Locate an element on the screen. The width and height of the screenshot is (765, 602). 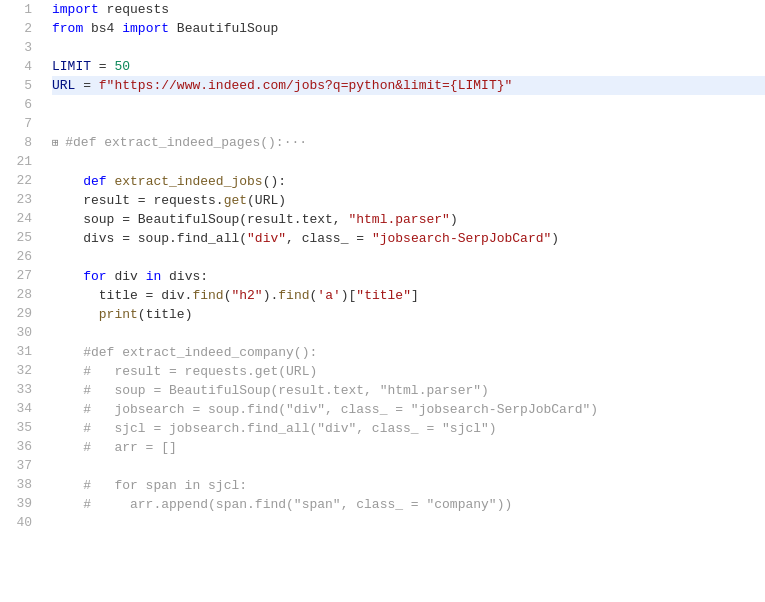
line-number: 23 is located at coordinates (16, 200).